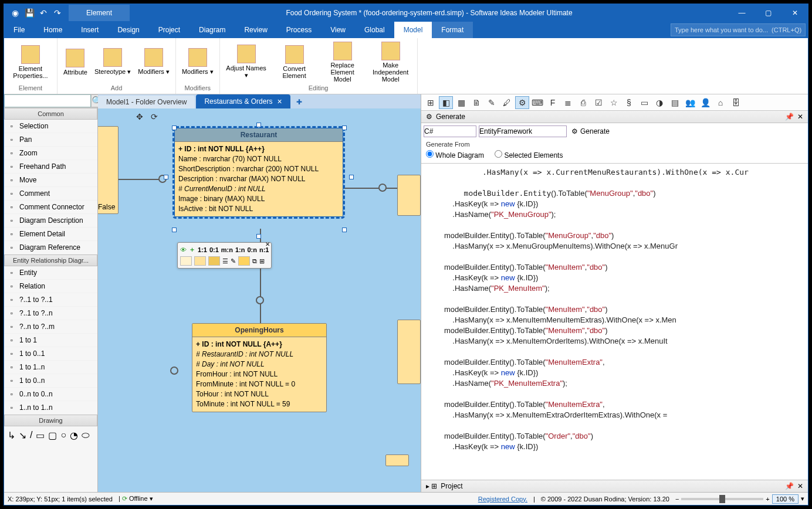 Image resolution: width=812 pixels, height=509 pixels. What do you see at coordinates (50, 313) in the screenshot?
I see `tool--to-n: ▫?..1 to ?..n` at bounding box center [50, 313].